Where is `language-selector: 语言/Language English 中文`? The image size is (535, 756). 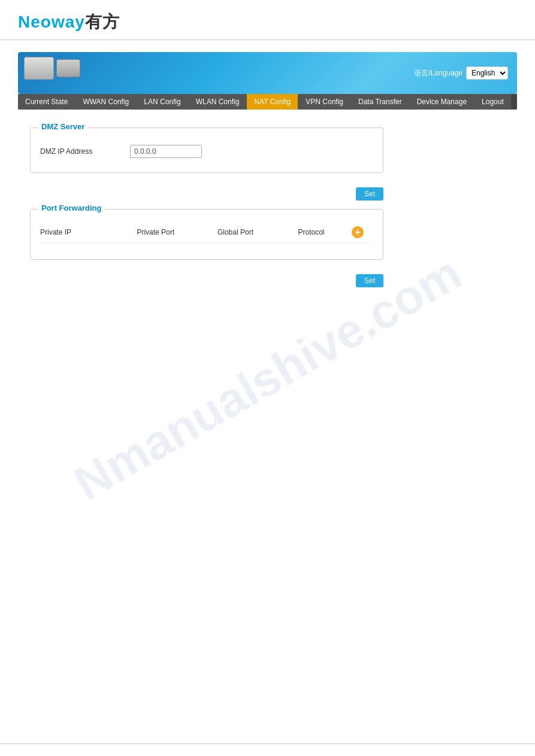 language-selector: 语言/Language English 中文 is located at coordinates (461, 73).